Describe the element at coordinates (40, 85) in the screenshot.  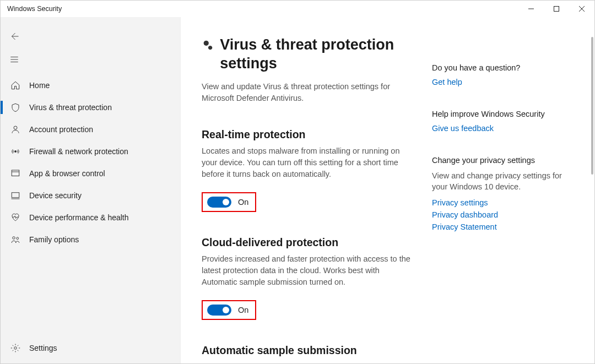
I see `sidebar-item-label: Home` at that location.